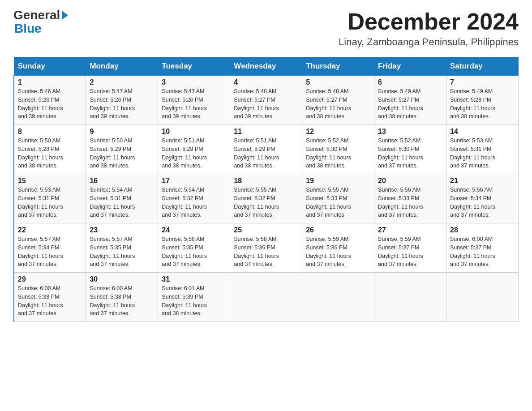 This screenshot has height=411, width=532. Describe the element at coordinates (50, 153) in the screenshot. I see `day-info: Sunrise: 5:50 AMSunset: 5:28 PMDaylight:…` at that location.